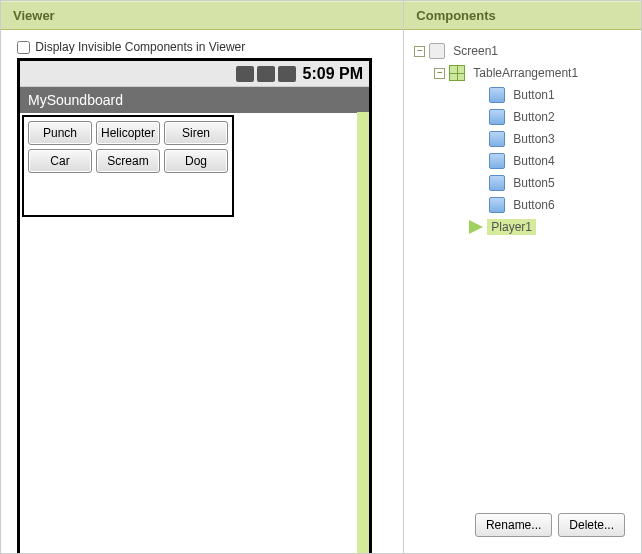 The image size is (642, 554). Describe the element at coordinates (522, 161) in the screenshot. I see `tree-node-button: Button4` at that location.